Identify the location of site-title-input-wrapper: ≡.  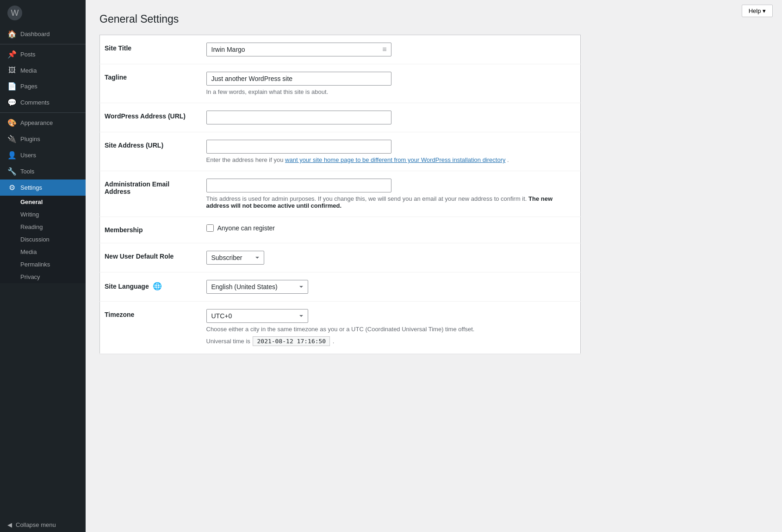
(299, 49).